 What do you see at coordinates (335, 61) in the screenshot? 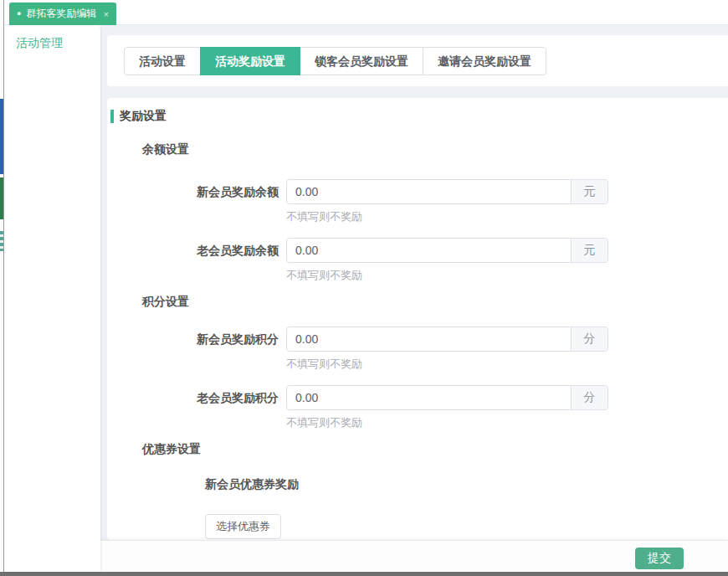
I see `settings-tab-group: 活动设置 活动奖励设置 锁客会员奖励设置 邀请会员奖励设置` at bounding box center [335, 61].